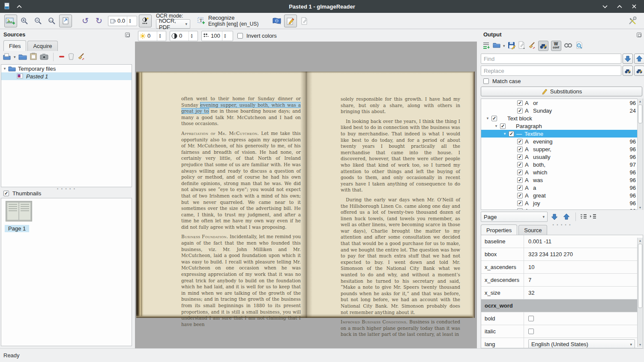 Image resolution: width=644 pixels, height=362 pixels. What do you see at coordinates (24, 21) in the screenshot?
I see `zoom-in-button` at bounding box center [24, 21].